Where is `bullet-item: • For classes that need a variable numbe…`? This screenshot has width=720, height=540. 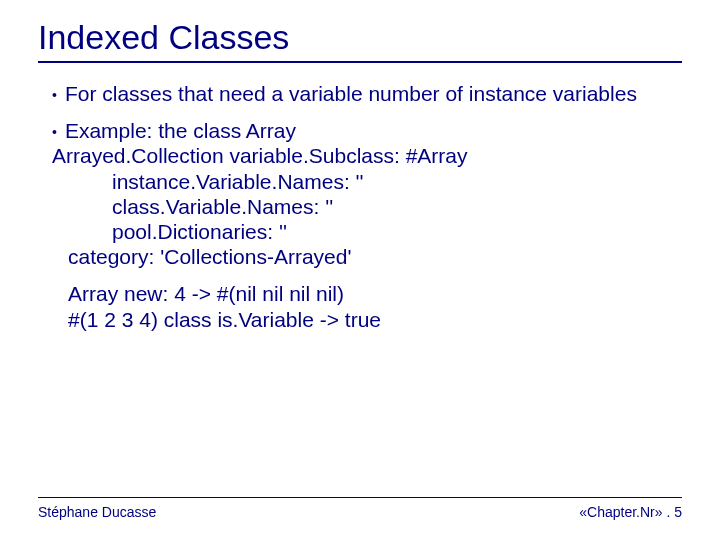
bullet-item: • For classes that need a variable numbe… is located at coordinates (367, 94).